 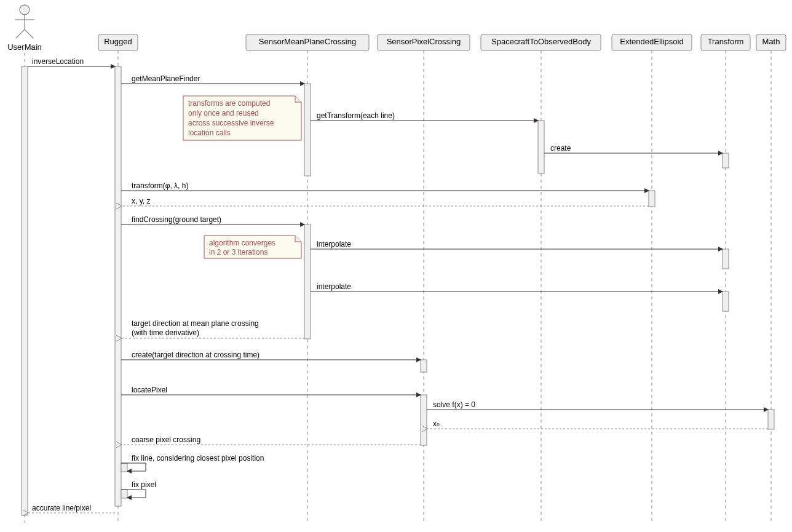 What do you see at coordinates (144, 485) in the screenshot?
I see `svg-text: fix pixel` at bounding box center [144, 485].